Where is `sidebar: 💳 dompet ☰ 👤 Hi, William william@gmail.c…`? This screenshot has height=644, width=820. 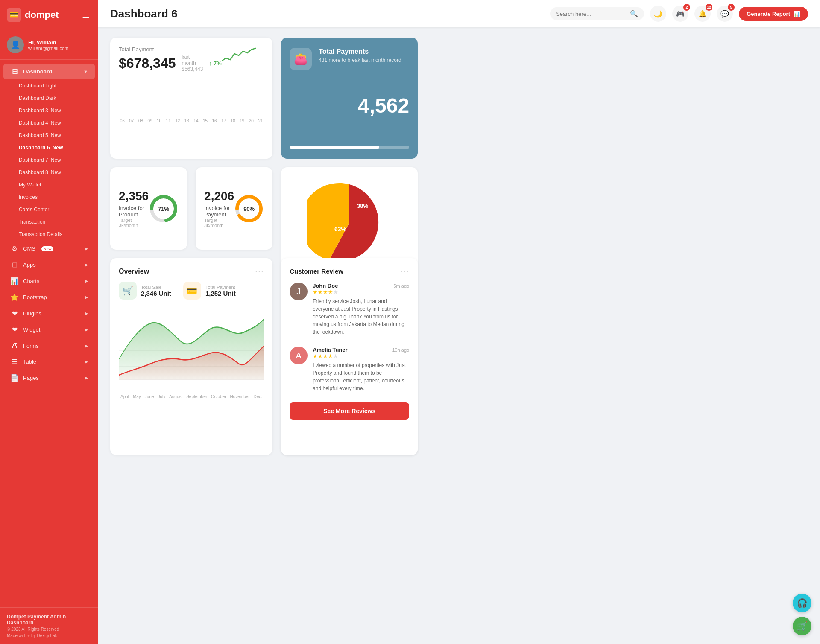
sidebar: 💳 dompet ☰ 👤 Hi, William william@gmail.c… is located at coordinates (49, 322).